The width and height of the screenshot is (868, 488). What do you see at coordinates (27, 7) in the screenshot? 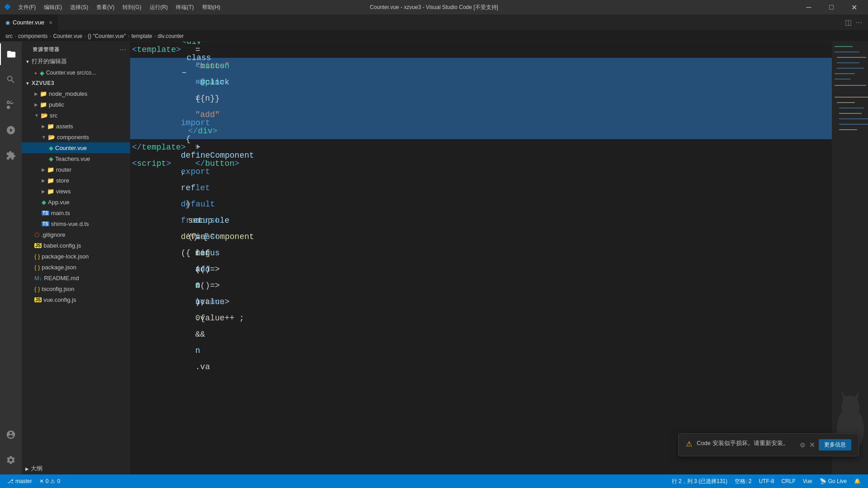
I see `menu-file: 文件(F)` at bounding box center [27, 7].